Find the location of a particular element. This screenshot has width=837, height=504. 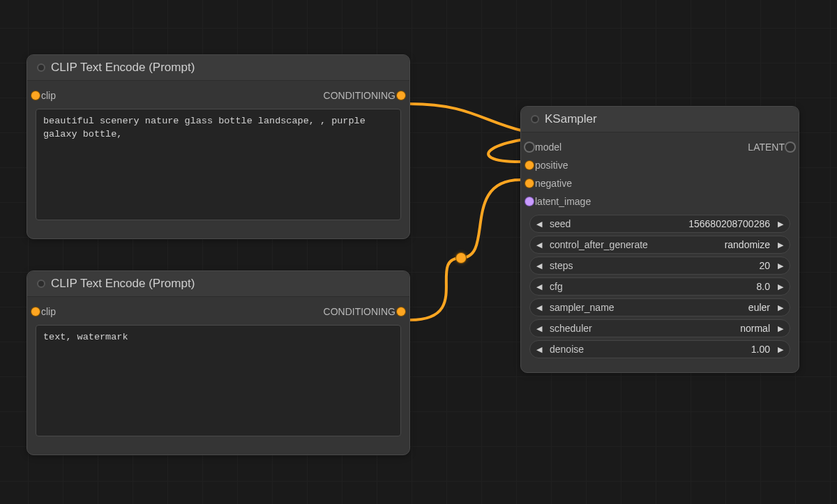

widget-label: steps is located at coordinates (561, 266).